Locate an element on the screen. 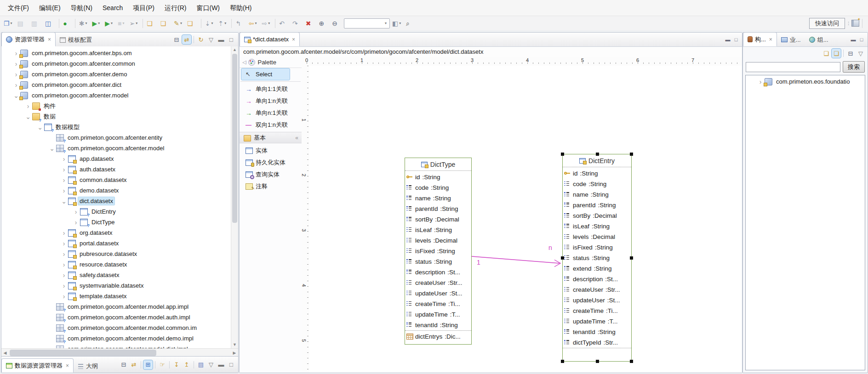  tree-item: com.primeton.gocom.afcenter.model.demo.i… is located at coordinates (120, 338).